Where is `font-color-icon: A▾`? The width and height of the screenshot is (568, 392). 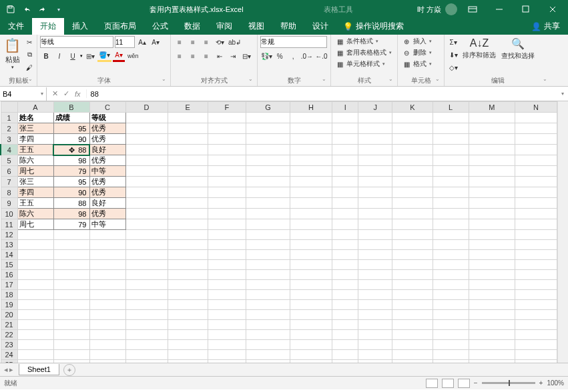 font-color-icon: A▾ is located at coordinates (119, 56).